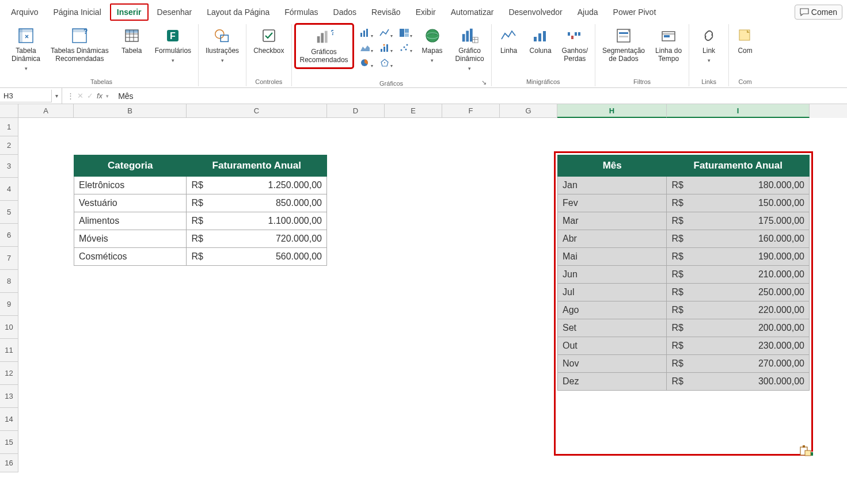 Image resolution: width=847 pixels, height=504 pixels. What do you see at coordinates (132, 41) in the screenshot?
I see `table-button: Tabela` at bounding box center [132, 41].